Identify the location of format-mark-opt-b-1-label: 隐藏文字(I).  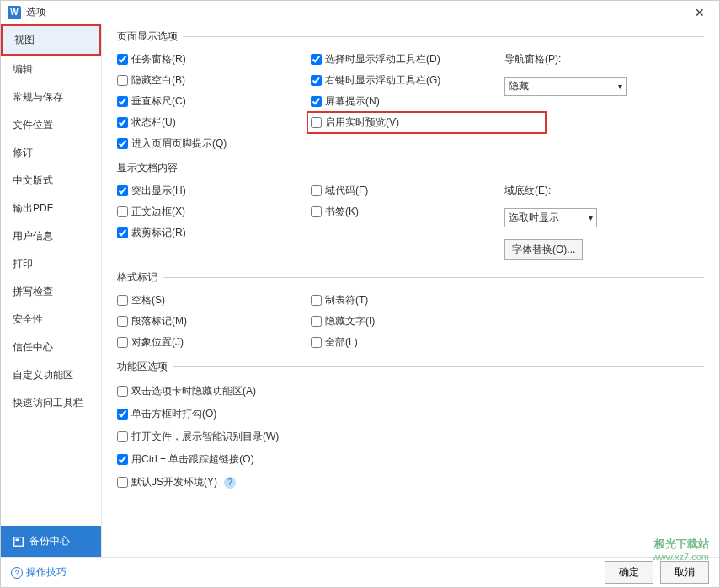
(350, 322).